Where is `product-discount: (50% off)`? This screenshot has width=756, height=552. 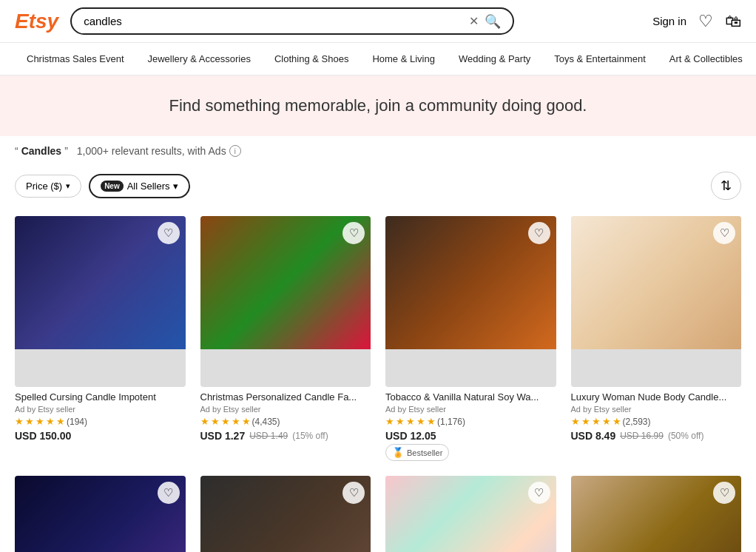 product-discount: (50% off) is located at coordinates (686, 436).